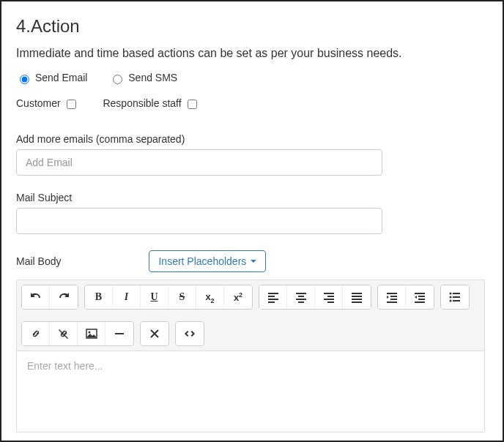 This screenshot has height=442, width=504. Describe the element at coordinates (252, 26) in the screenshot. I see `section-title: 4.Action` at that location.